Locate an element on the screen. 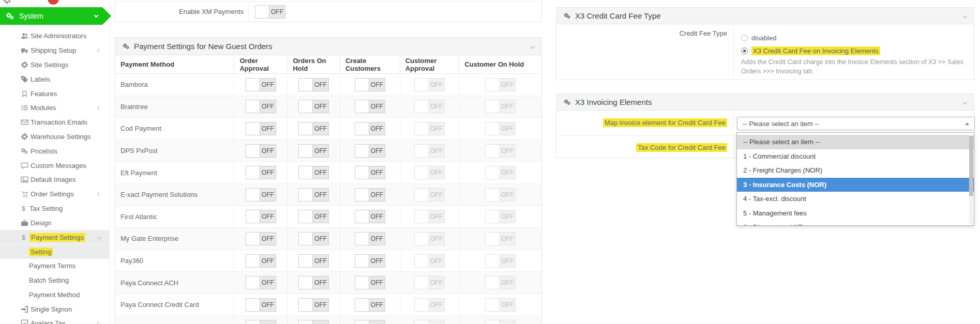  radio-icon is located at coordinates (745, 38).